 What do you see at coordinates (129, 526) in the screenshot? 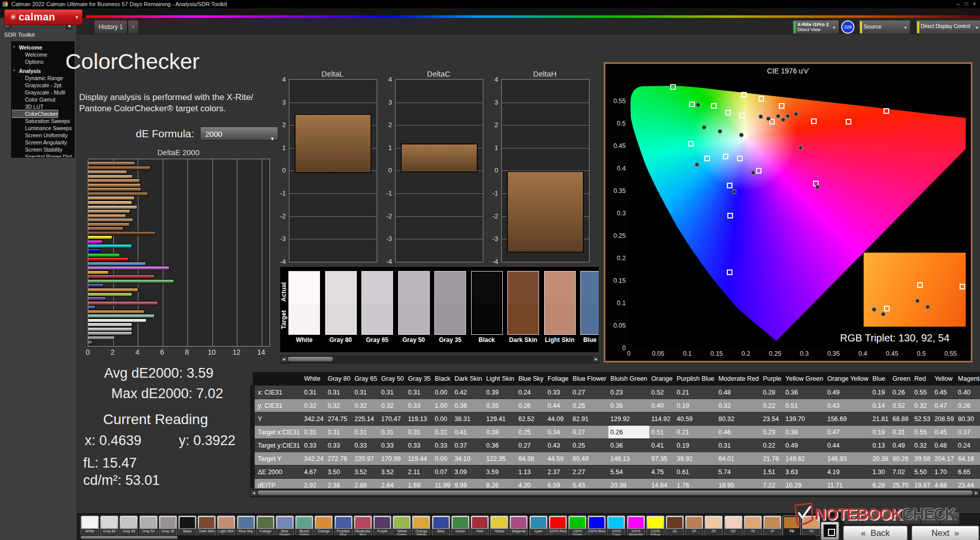
I see `patch-button-gray-65: Gray 65` at bounding box center [129, 526].